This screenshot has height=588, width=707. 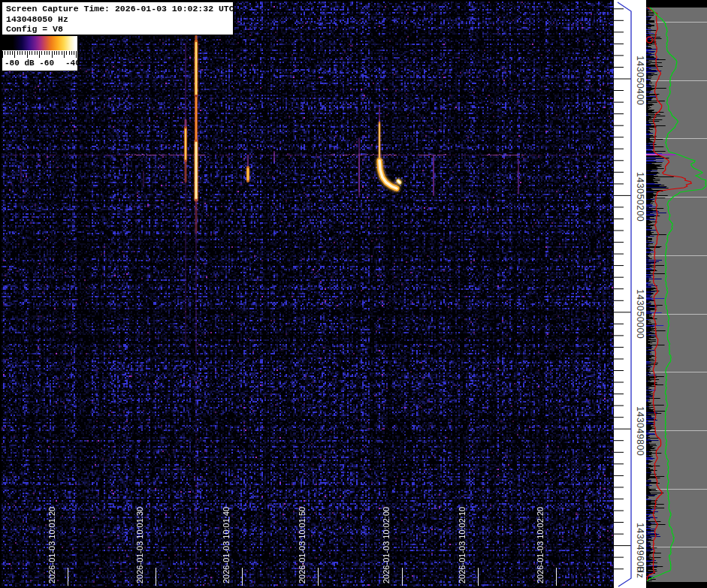 I want to click on capture-time-text: Screen Capture Time: 2026-01-03 10:02:32…, so click(x=119, y=9).